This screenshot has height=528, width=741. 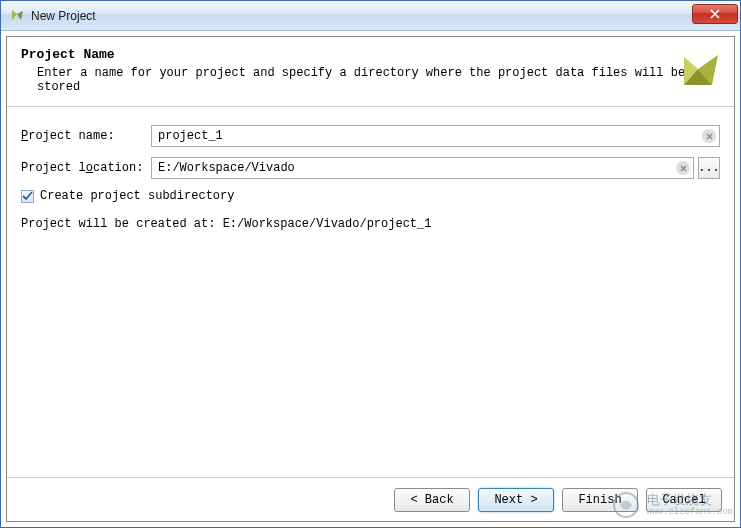 What do you see at coordinates (436, 136) in the screenshot?
I see `project-name-input-wrap` at bounding box center [436, 136].